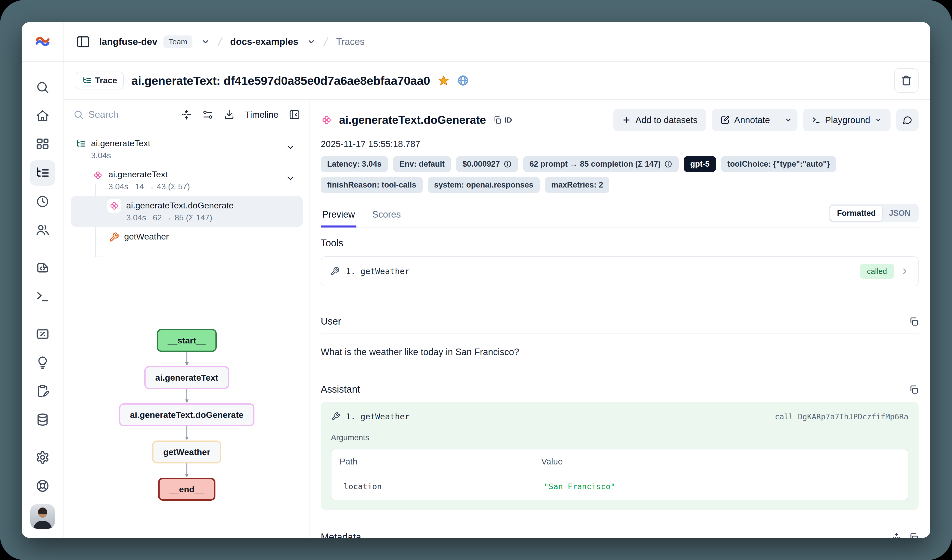  Describe the element at coordinates (856, 213) in the screenshot. I see `format-option-formatted: Formatted` at that location.